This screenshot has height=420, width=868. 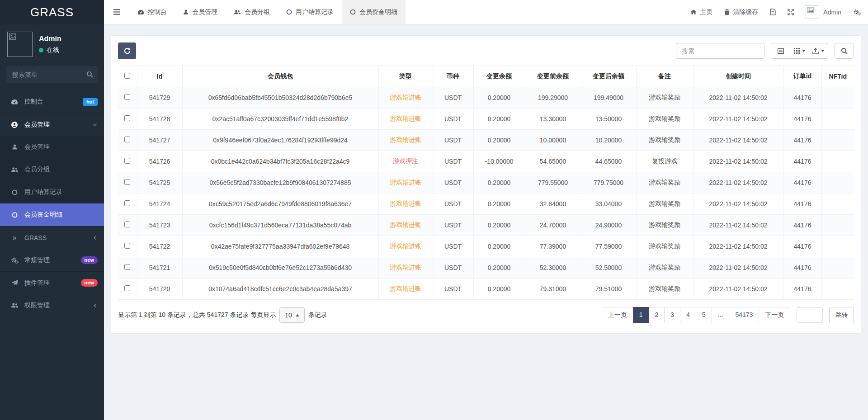 What do you see at coordinates (127, 76) in the screenshot?
I see `select-all-checkbox` at bounding box center [127, 76].